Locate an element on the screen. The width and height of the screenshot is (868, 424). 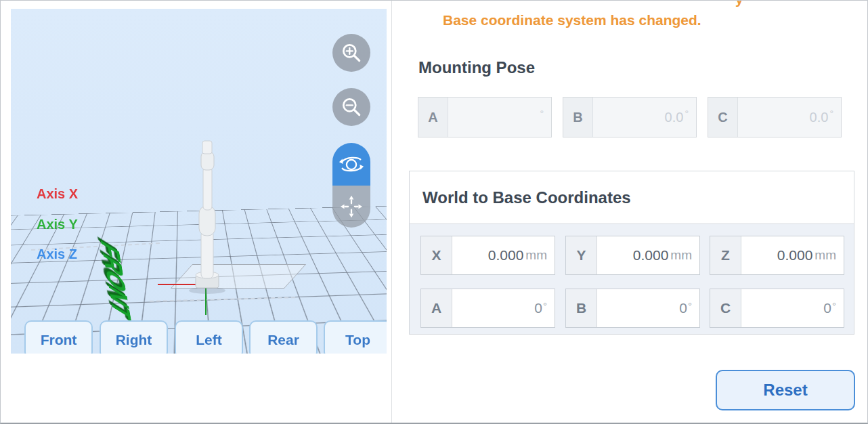
view-button-top: Top is located at coordinates (355, 337).